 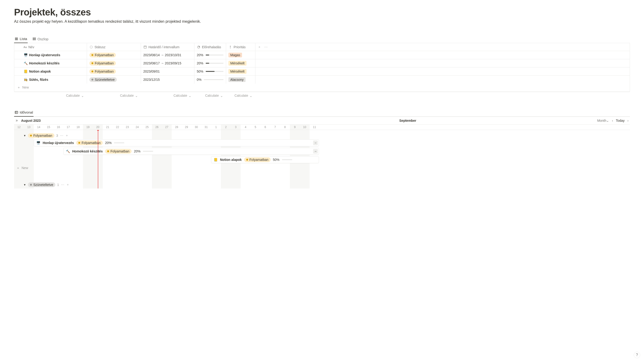 I want to click on priority-pill: Mérsékelt, so click(x=238, y=63).